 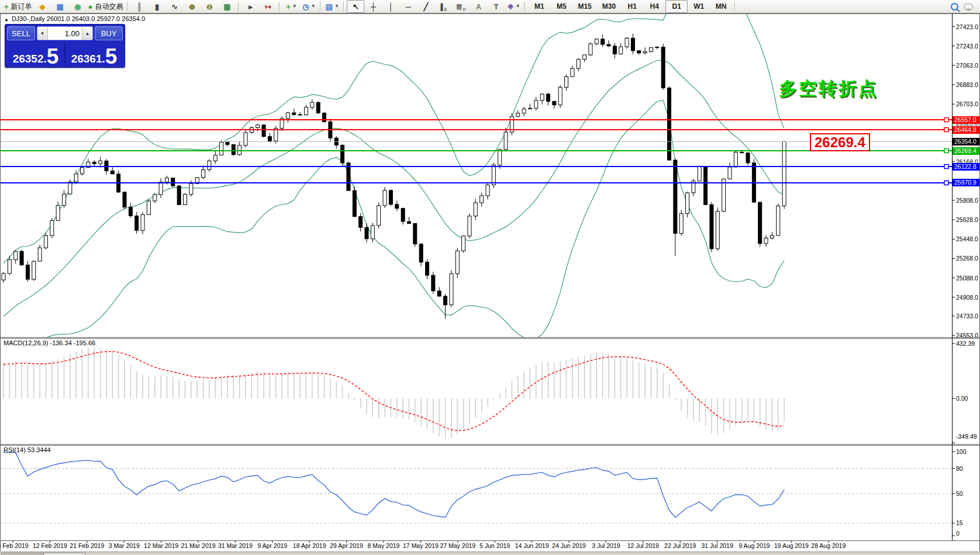 What do you see at coordinates (962, 398) in the screenshot?
I see `macd-tick: 0.00` at bounding box center [962, 398].